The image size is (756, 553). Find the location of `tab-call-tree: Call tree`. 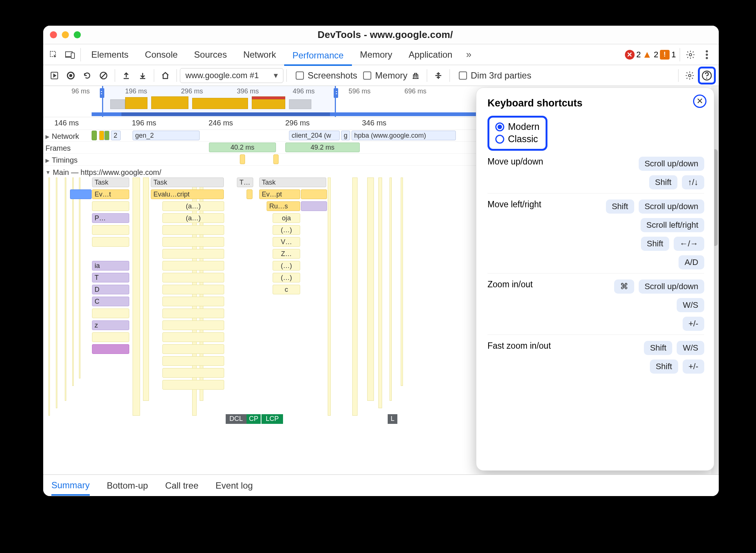

tab-call-tree: Call tree is located at coordinates (182, 486).